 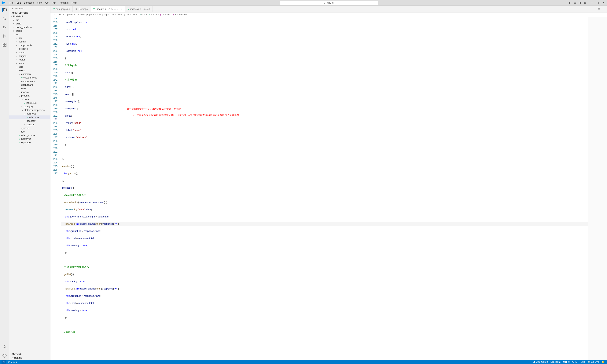 I want to click on folder-directive: ›directive, so click(x=30, y=49).